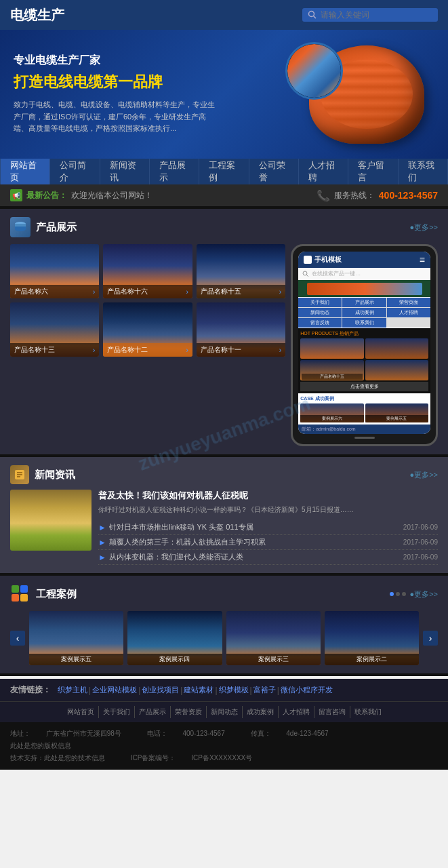 The image size is (448, 868). I want to click on phone-view-more: 点击查看更多, so click(365, 387).